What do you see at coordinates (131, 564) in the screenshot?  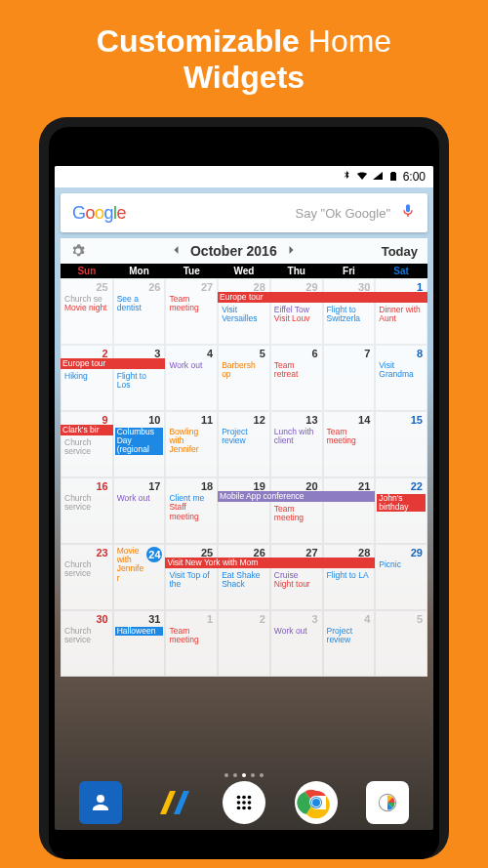 I see `event: Movie with Jennifer` at bounding box center [131, 564].